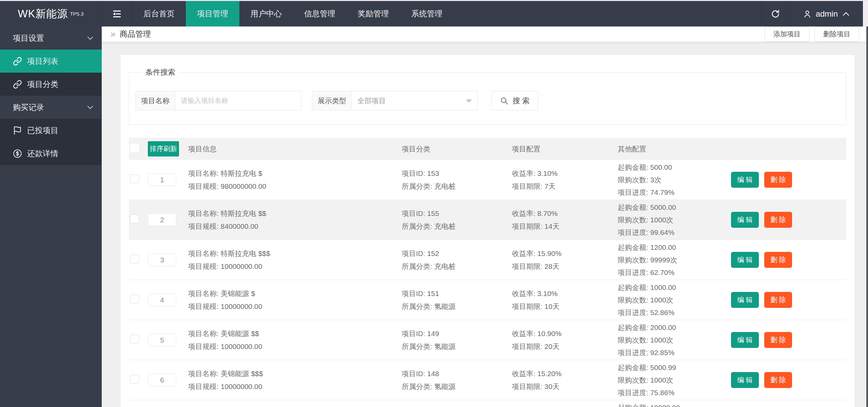  What do you see at coordinates (434, 14) in the screenshot?
I see `top-navbar: WK新能源 TP5.3 后台首页 项目管理 用户中心 信息管理 奖励管理 系统管…` at bounding box center [434, 14].